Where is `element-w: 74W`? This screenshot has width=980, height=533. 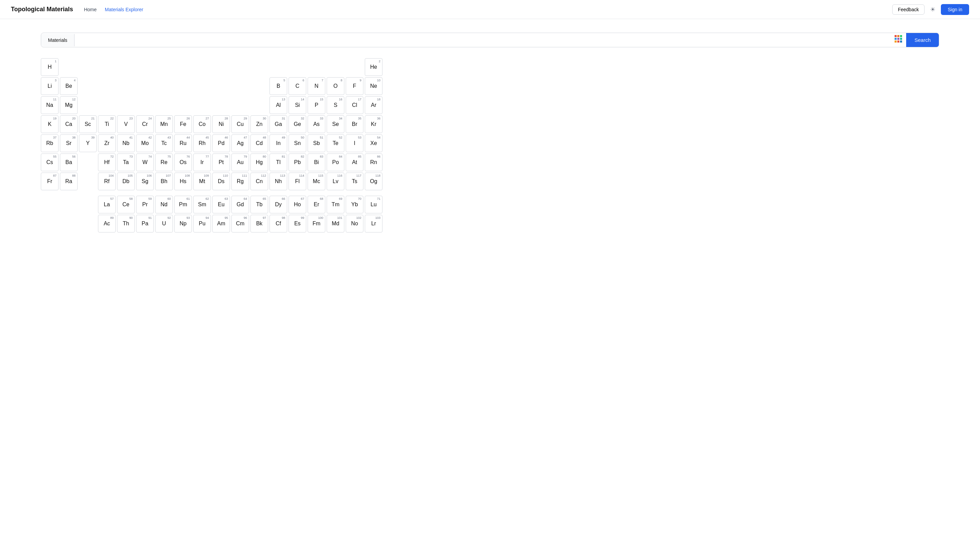 element-w: 74W is located at coordinates (145, 162).